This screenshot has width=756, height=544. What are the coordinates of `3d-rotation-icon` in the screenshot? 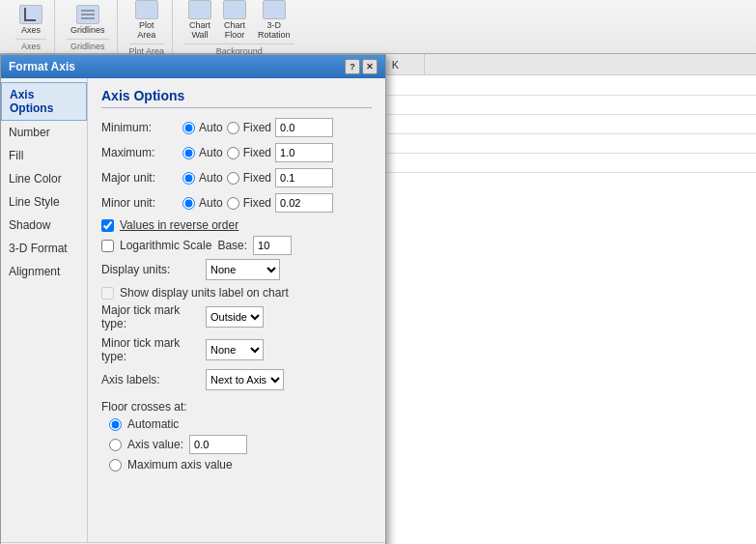 It's located at (274, 10).